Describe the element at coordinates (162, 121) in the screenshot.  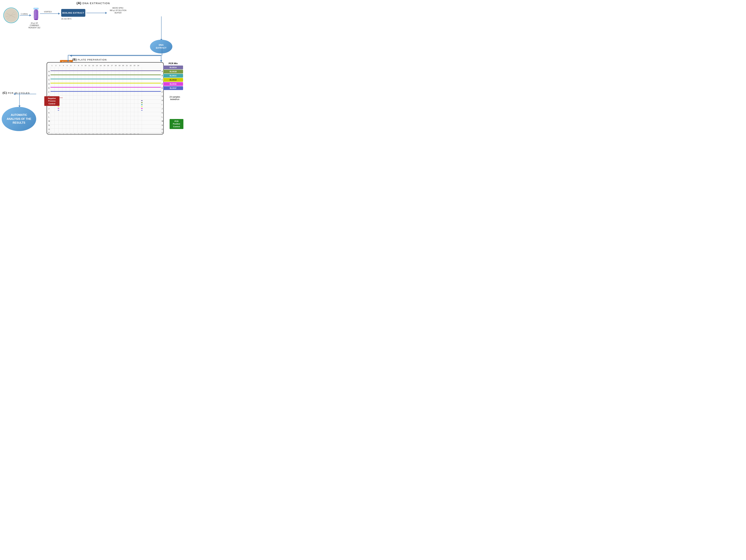
I see `svg-text: M` at that location.